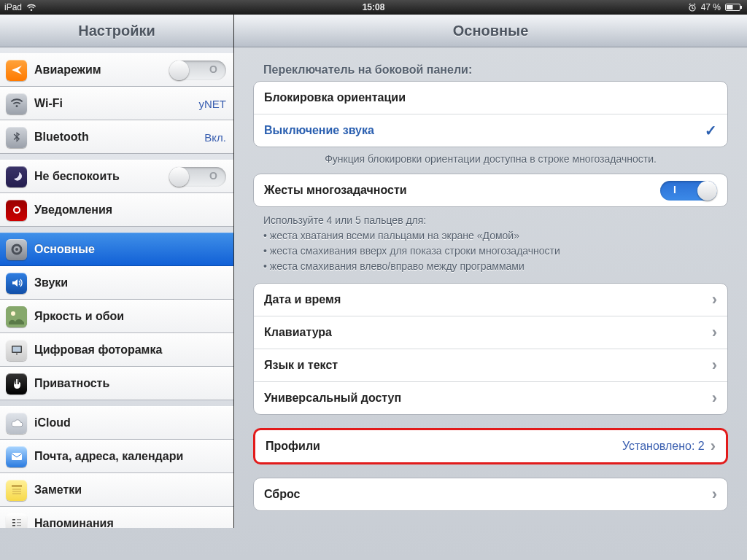 The width and height of the screenshot is (747, 560). What do you see at coordinates (98, 70) in the screenshot?
I see `sidebar-item-label: Авиарежим` at bounding box center [98, 70].